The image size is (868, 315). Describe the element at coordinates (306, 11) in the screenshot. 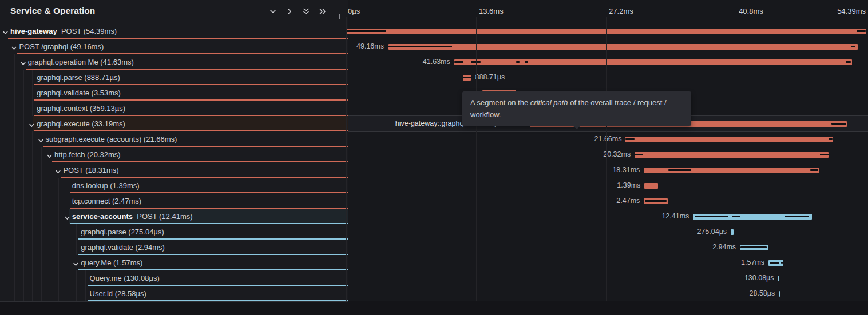

I see `chevrons-down-icon` at that location.